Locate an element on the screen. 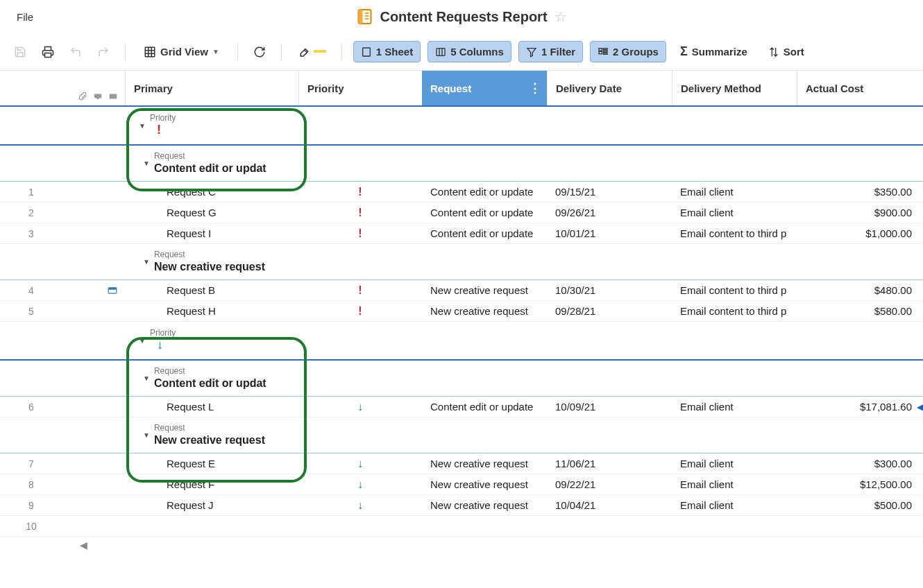 The width and height of the screenshot is (923, 588). cell-actual-cost: $580.00 is located at coordinates (859, 311).